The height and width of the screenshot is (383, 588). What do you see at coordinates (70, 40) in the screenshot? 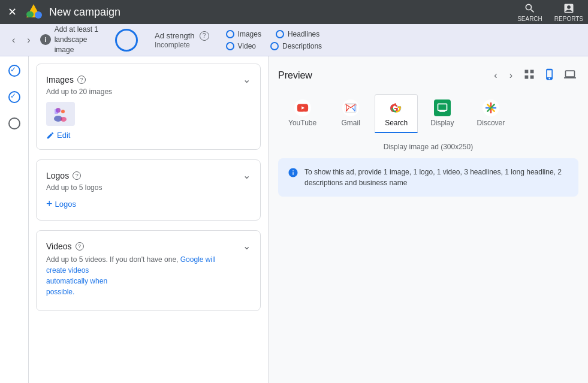
I see `landscape-info: i Add at least 1landscapeimage` at bounding box center [70, 40].